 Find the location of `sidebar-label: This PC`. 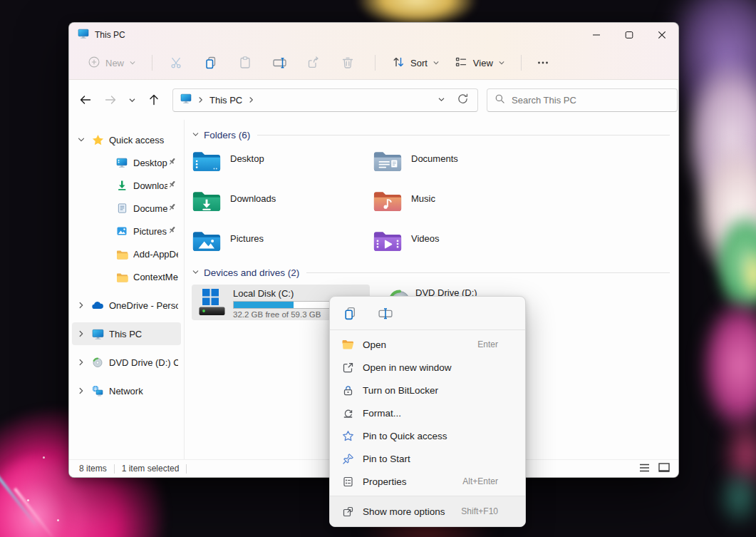

sidebar-label: This PC is located at coordinates (144, 334).